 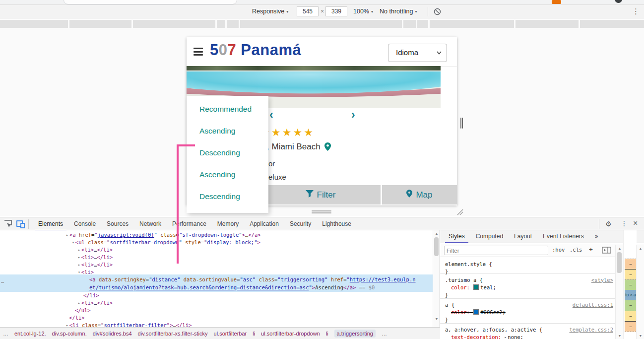 What do you see at coordinates (118, 224) in the screenshot?
I see `tab-sources: Sources` at bounding box center [118, 224].